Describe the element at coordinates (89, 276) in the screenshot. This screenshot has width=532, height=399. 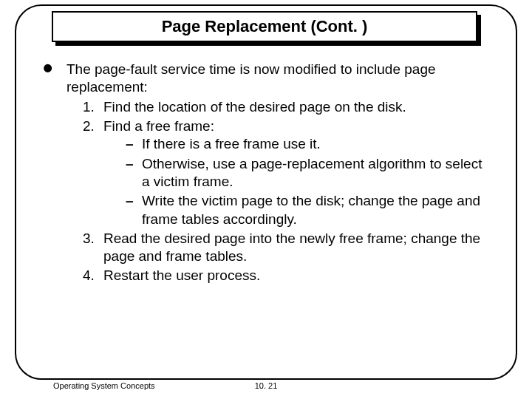
I see `step-number: 4.` at that location.